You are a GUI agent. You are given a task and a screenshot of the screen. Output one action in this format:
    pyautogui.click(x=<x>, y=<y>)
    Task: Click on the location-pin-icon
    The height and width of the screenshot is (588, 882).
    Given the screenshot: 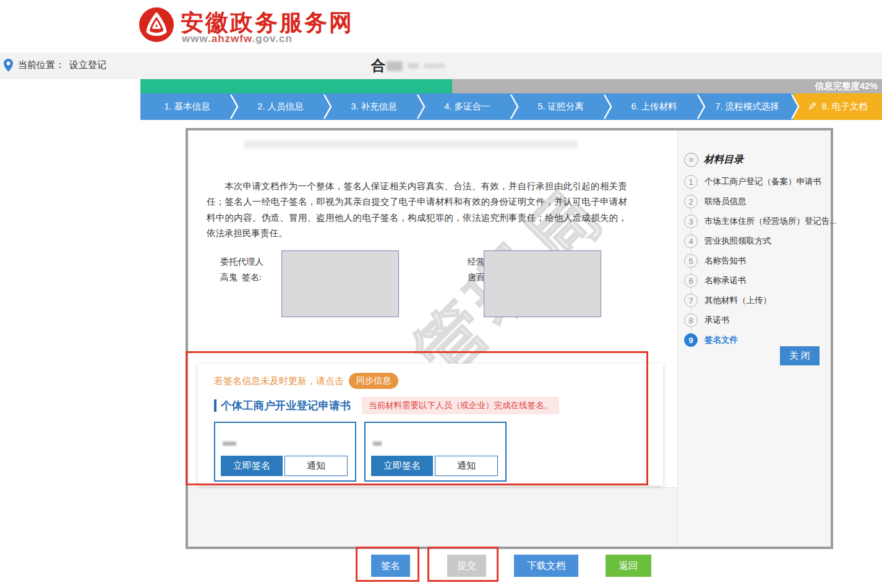 What is the action you would take?
    pyautogui.click(x=9, y=66)
    